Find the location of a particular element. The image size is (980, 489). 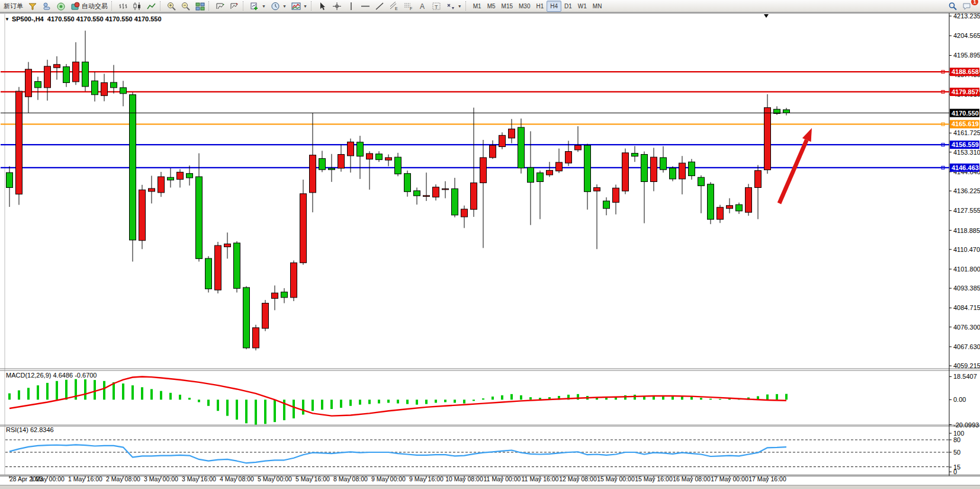

price-axis-label: 4110.470 is located at coordinates (966, 250).